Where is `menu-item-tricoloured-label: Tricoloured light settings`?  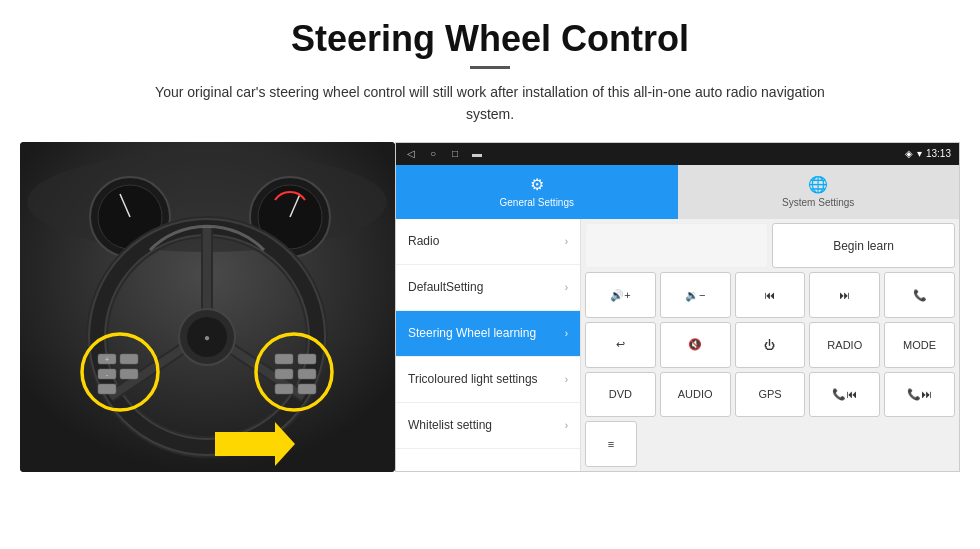 menu-item-tricoloured-label: Tricoloured light settings is located at coordinates (486, 379).